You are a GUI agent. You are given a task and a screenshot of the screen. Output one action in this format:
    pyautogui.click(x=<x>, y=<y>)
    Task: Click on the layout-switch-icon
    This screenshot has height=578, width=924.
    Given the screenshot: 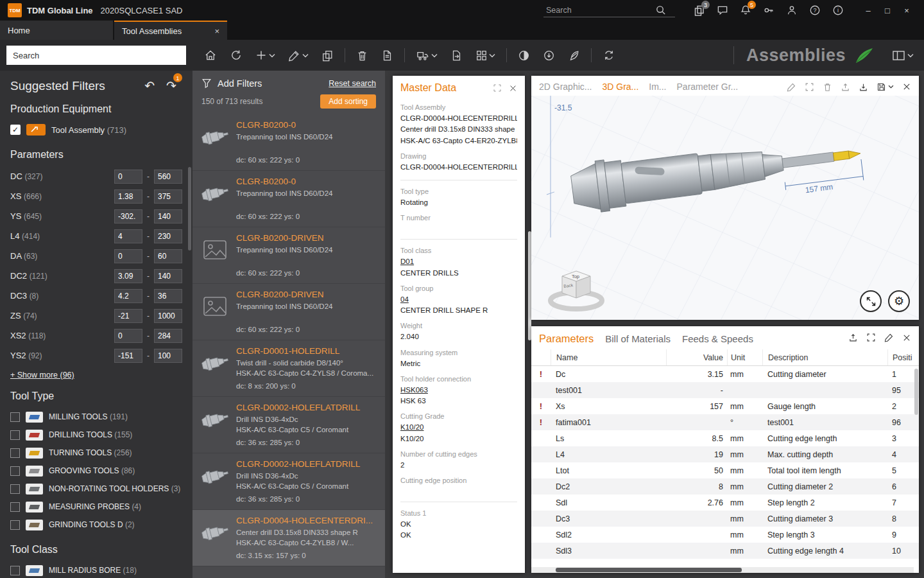 What is the action you would take?
    pyautogui.click(x=905, y=55)
    